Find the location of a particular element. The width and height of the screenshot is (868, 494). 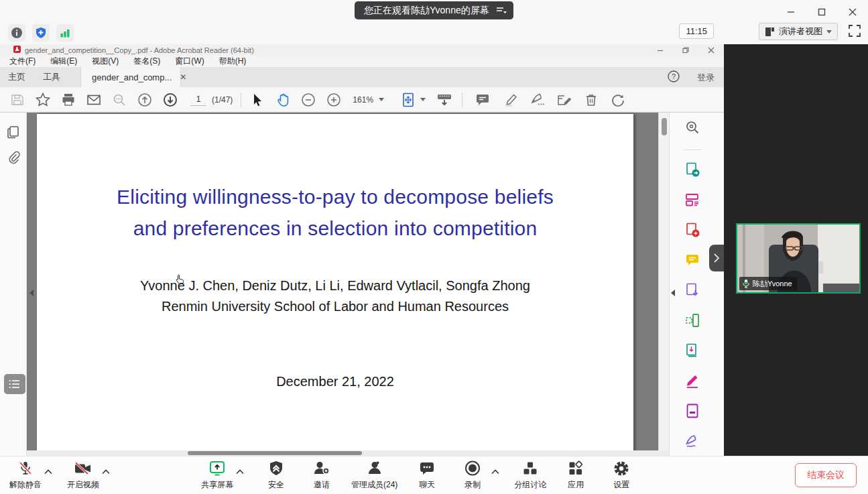

collapse-right-panel-icon is located at coordinates (673, 293).